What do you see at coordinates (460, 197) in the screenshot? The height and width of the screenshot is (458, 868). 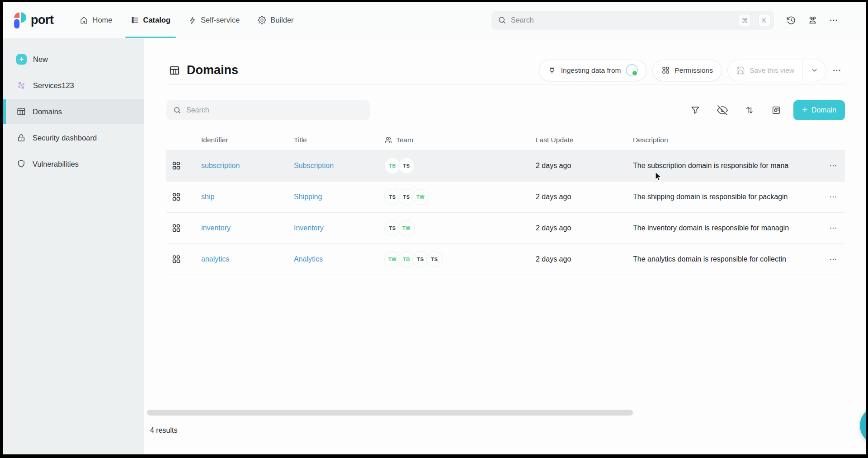 I see `team-avatars: TS TS TW` at bounding box center [460, 197].